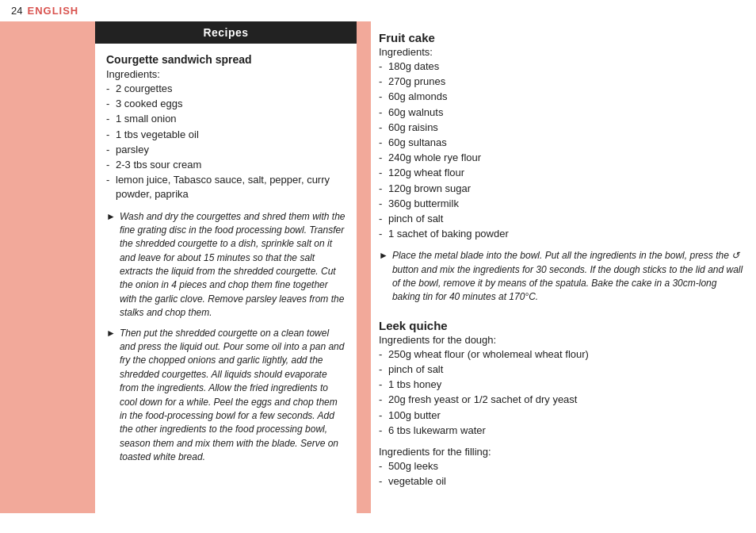 This screenshot has width=756, height=533. What do you see at coordinates (562, 431) in the screenshot?
I see `list-item: 6 tbs lukewarm water` at bounding box center [562, 431].